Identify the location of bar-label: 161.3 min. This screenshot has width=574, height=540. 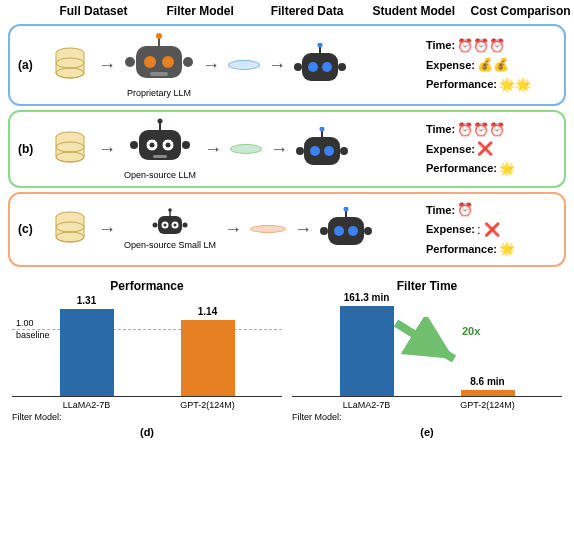
(367, 298).